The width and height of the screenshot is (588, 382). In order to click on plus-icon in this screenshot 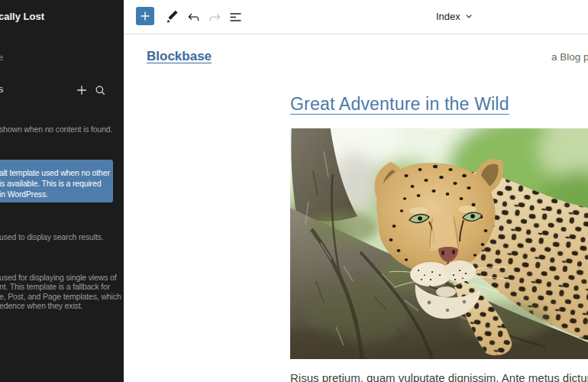, I will do `click(82, 90)`.